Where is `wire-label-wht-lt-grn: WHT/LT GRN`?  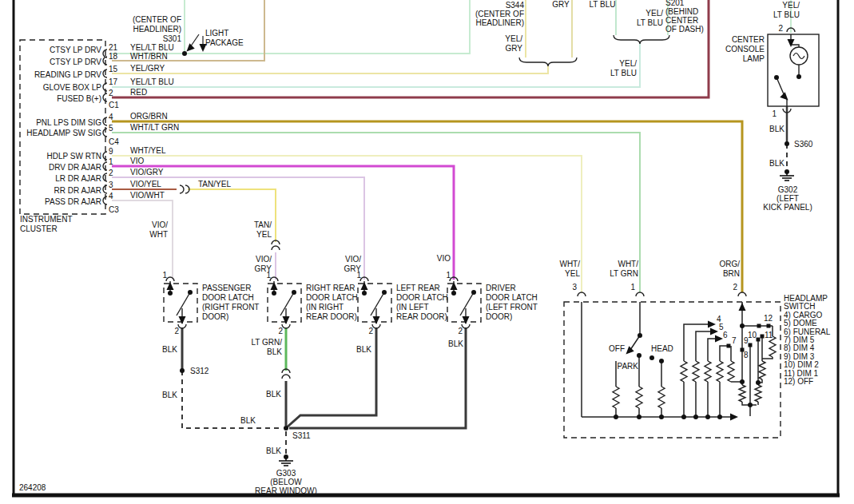
wire-label-wht-lt-grn: WHT/LT GRN is located at coordinates (155, 128).